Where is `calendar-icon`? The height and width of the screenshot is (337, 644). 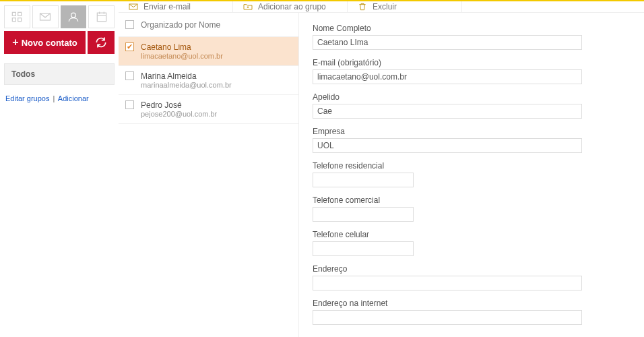
calendar-icon is located at coordinates (102, 17).